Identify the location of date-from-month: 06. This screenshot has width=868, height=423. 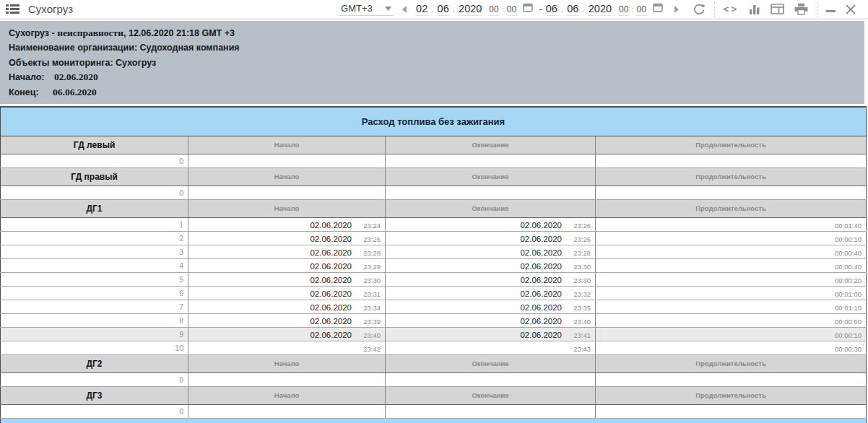
(443, 9).